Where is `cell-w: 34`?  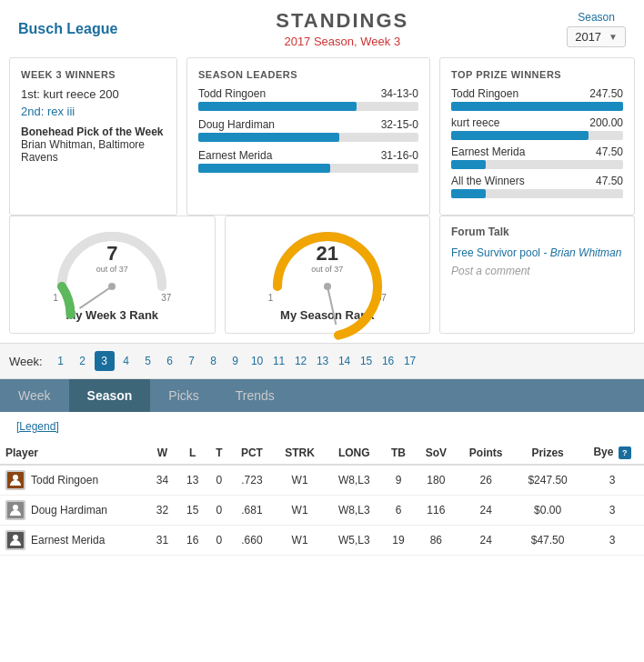 cell-w: 34 is located at coordinates (162, 480).